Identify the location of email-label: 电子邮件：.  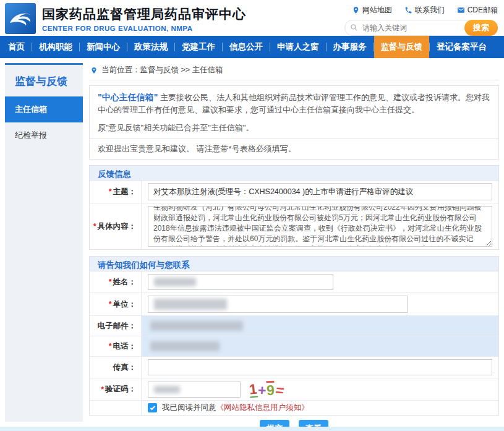
(116, 326).